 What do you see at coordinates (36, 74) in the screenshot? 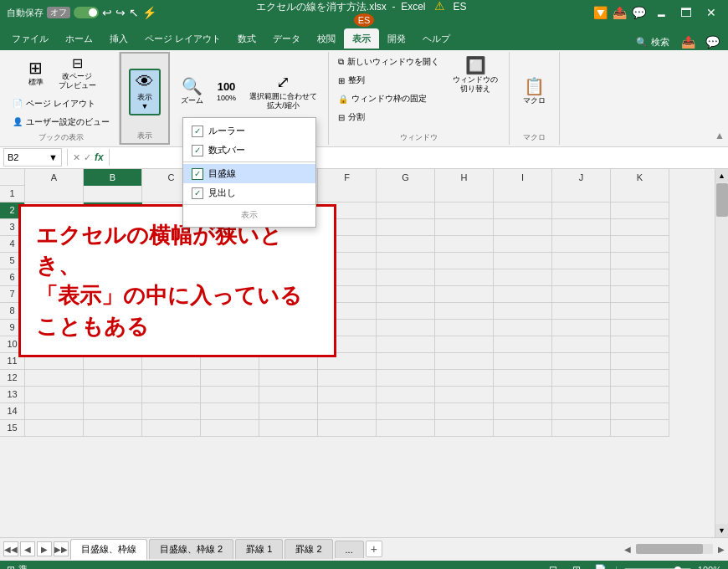
I see `btn-standard-view: ⊞ 標準` at bounding box center [36, 74].